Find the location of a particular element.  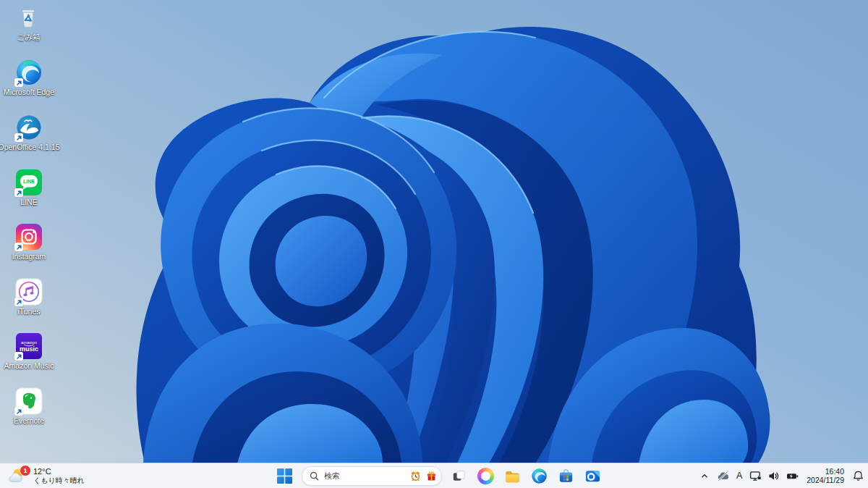

desktop-icon-label: OpenOffice 4.1.15 is located at coordinates (30, 147).